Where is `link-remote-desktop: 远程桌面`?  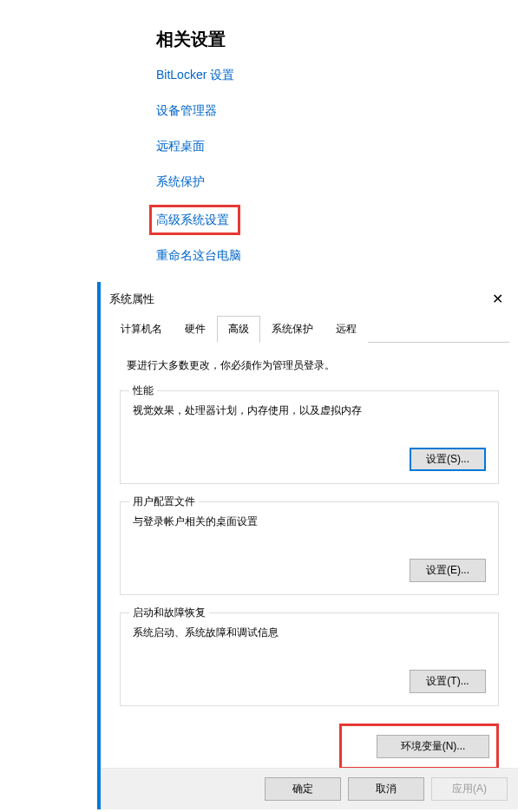
link-remote-desktop: 远程桌面 is located at coordinates (180, 147).